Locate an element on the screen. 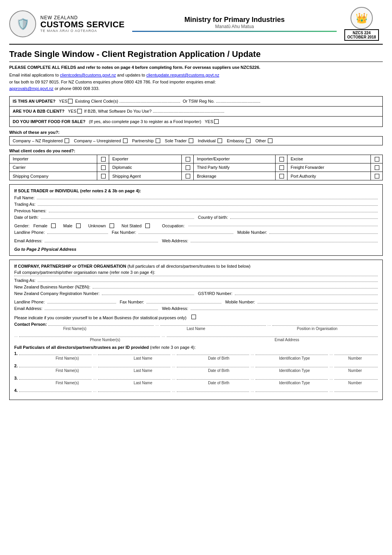 The width and height of the screenshot is (392, 555). company-mobile-dots is located at coordinates (317, 303).